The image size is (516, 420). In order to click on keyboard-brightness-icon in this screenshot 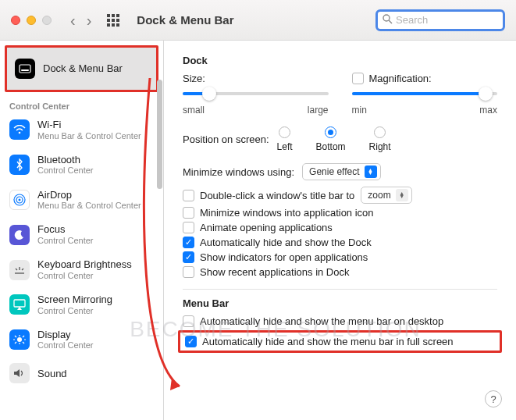, I will do `click(20, 270)`.